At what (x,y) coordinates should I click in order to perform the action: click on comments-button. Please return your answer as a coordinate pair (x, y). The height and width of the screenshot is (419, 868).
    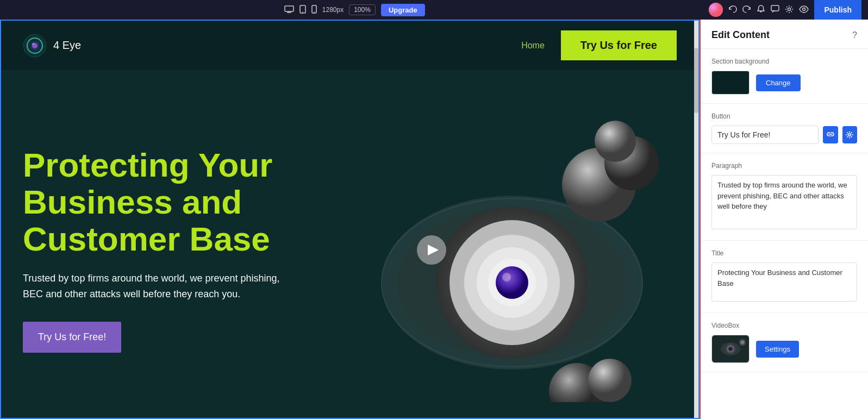
    Looking at the image, I should click on (775, 10).